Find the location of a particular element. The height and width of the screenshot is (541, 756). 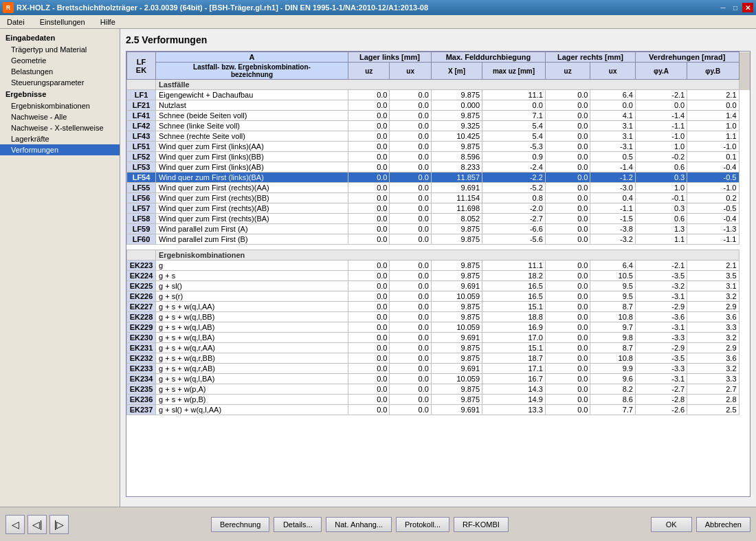

ek-val-e: 17.0 is located at coordinates (514, 338).